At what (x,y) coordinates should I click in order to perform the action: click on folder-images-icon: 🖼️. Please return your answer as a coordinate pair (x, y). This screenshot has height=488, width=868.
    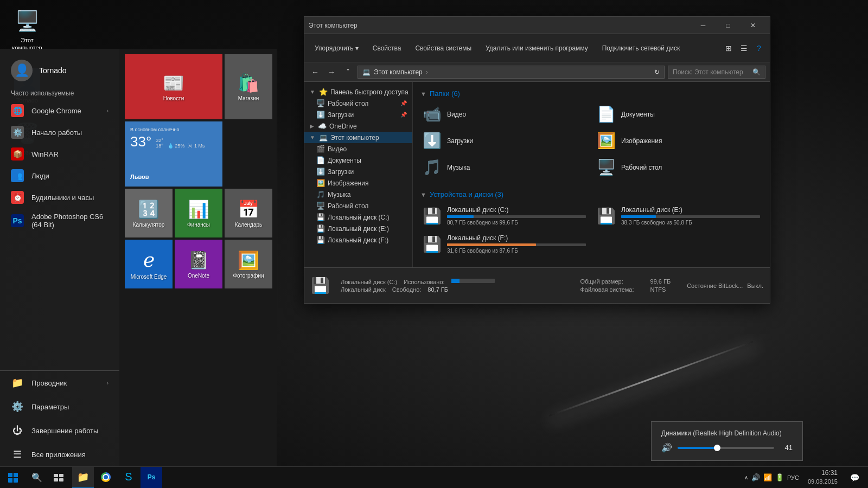
    Looking at the image, I should click on (607, 141).